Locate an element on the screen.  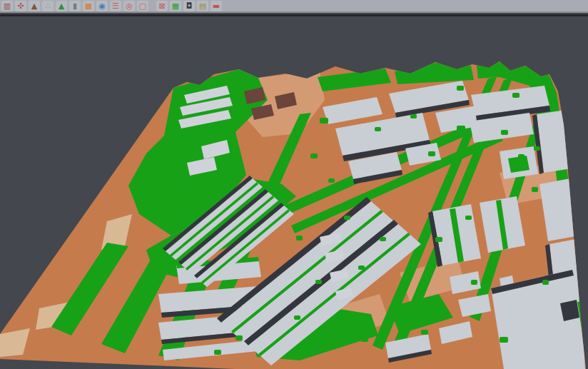
clip-box-icon: ⊠ is located at coordinates (162, 6).